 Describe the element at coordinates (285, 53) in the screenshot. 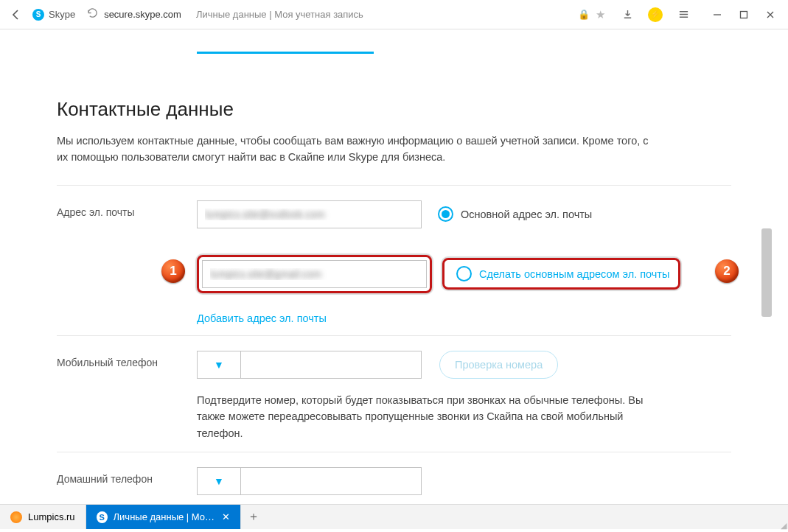

I see `cutoff-element-underline` at that location.